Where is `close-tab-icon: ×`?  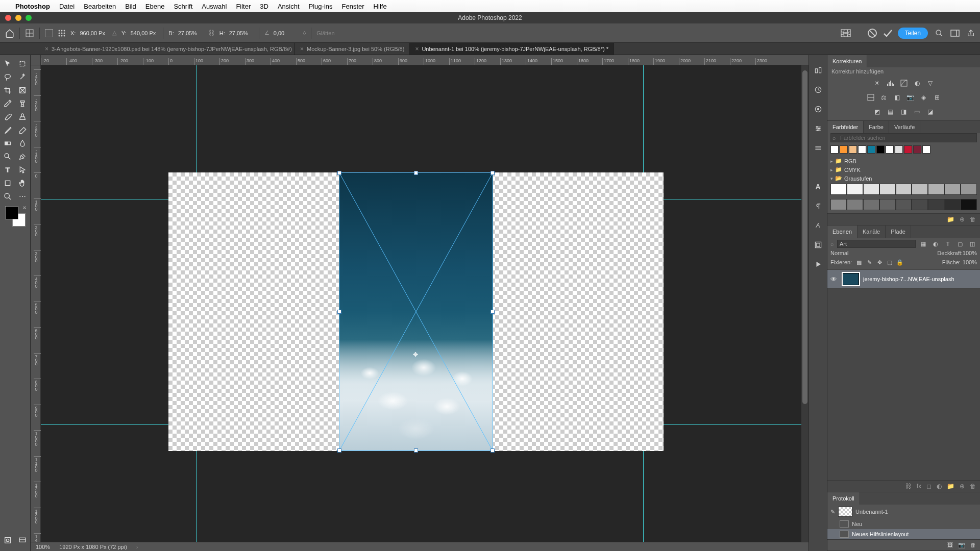
close-tab-icon: × is located at coordinates (47, 49).